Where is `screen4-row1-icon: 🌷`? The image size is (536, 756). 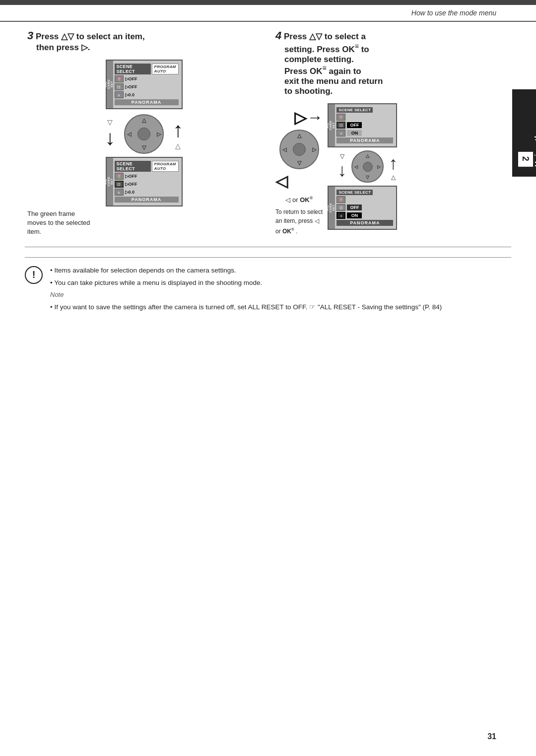
screen4-row1-icon: 🌷 is located at coordinates (341, 200).